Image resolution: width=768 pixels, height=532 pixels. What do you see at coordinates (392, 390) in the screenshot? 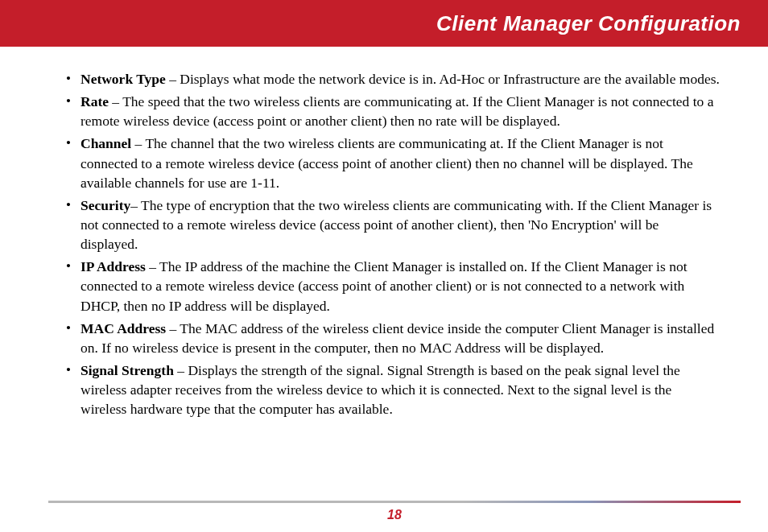
I see `list-item: Signal Strength – Displays the strength …` at bounding box center [392, 390].